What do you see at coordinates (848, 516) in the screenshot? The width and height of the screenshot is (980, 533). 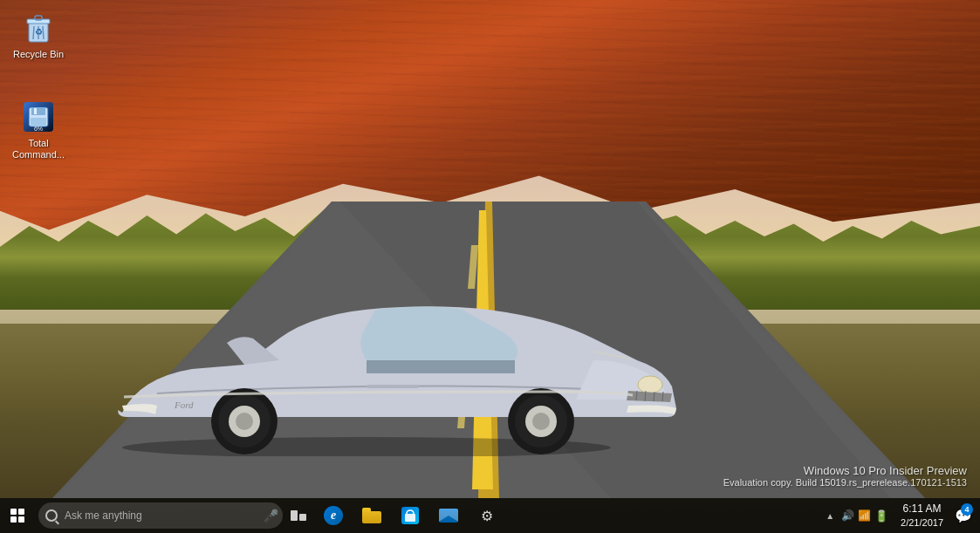 I see `tray-volume-icon: 🔊` at bounding box center [848, 516].